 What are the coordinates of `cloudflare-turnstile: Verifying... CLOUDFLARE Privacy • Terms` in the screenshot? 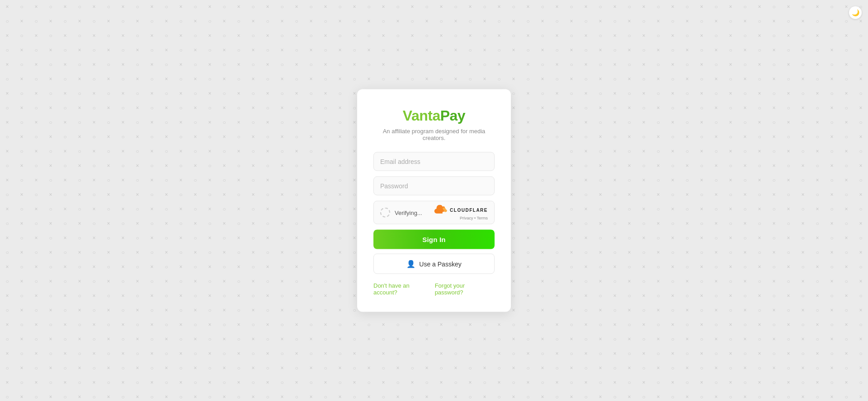 It's located at (434, 213).